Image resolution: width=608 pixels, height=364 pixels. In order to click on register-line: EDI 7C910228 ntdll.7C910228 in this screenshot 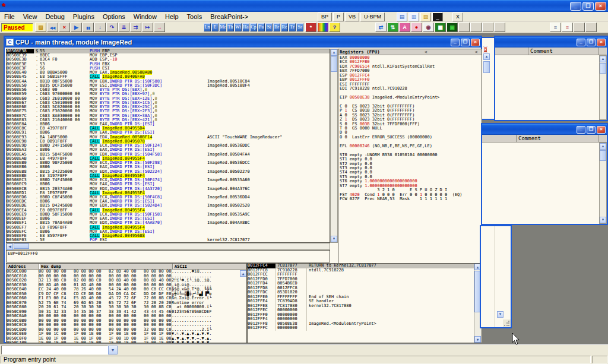, I will do `click(410, 89)`.